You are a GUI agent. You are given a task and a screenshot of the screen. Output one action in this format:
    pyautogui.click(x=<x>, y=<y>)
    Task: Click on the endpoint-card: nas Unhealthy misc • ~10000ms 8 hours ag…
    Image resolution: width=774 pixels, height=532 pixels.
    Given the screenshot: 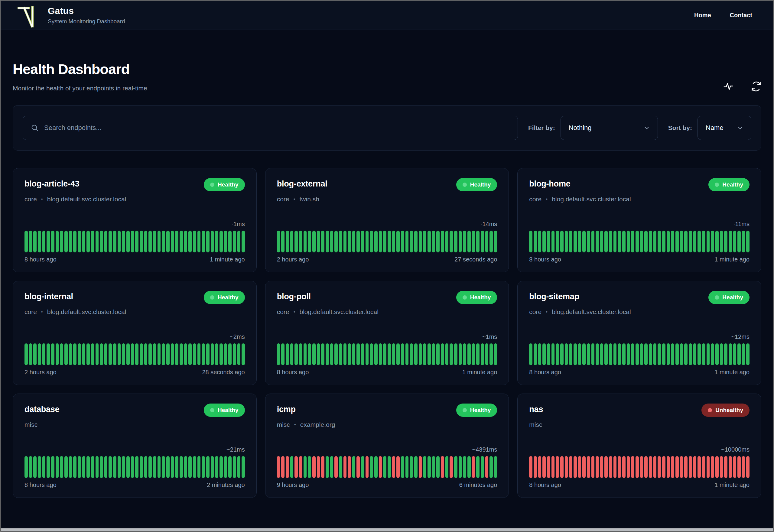 What is the action you would take?
    pyautogui.click(x=639, y=446)
    